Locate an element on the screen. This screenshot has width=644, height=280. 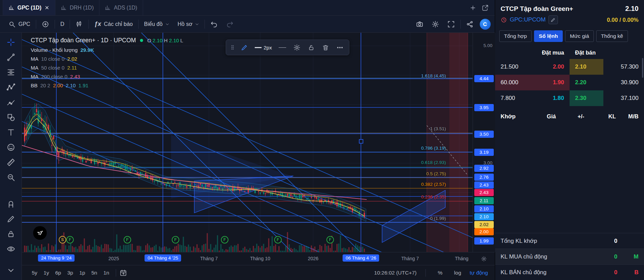
share-button is located at coordinates (470, 24).